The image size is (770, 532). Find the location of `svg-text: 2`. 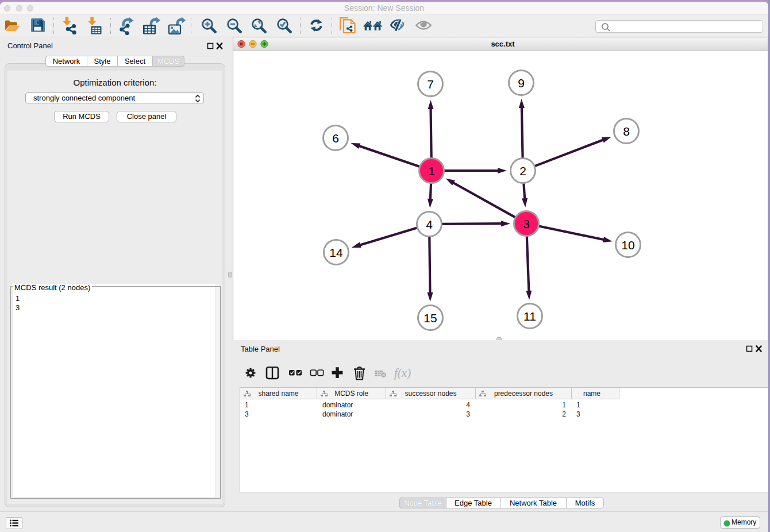

svg-text: 2 is located at coordinates (523, 171).